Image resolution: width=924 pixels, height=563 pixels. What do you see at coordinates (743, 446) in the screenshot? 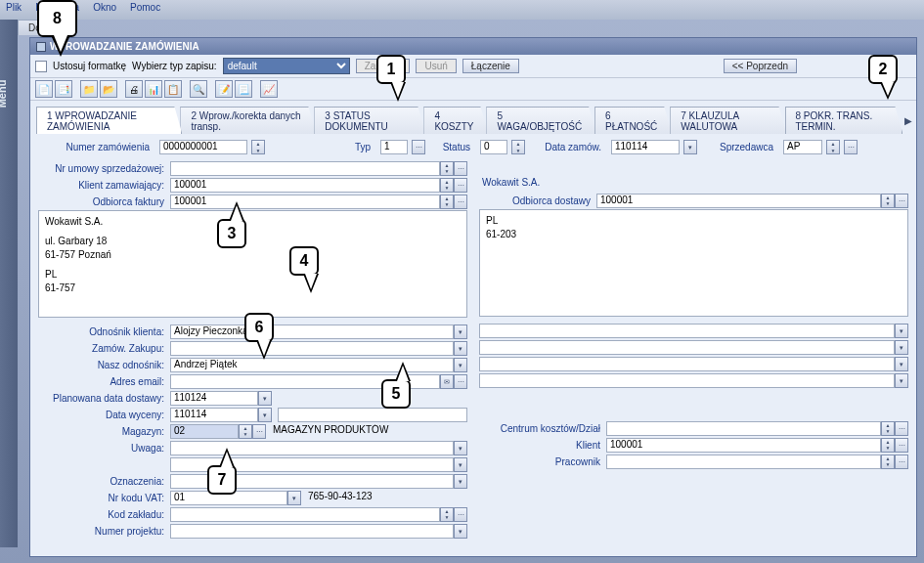
I see `klient-r-field: 100001` at bounding box center [743, 446].